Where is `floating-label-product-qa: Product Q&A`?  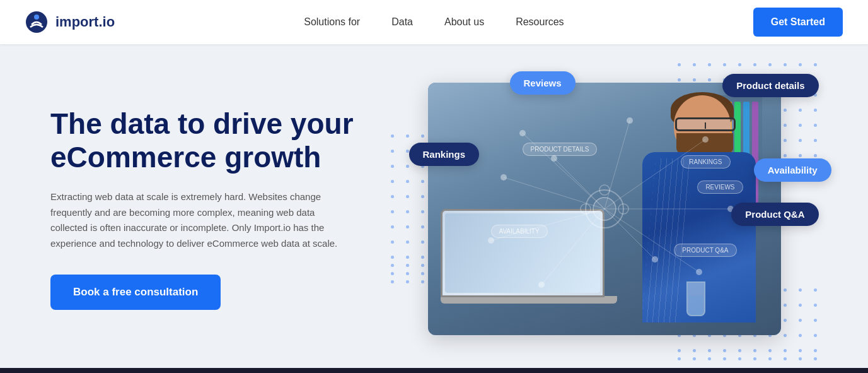 floating-label-product-qa: Product Q&A is located at coordinates (775, 215).